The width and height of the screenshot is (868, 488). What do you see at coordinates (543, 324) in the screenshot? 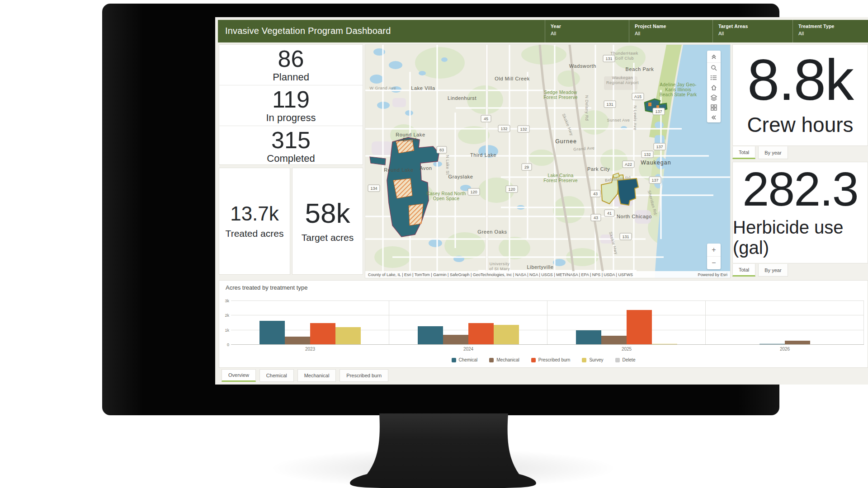
I see `chart-panel: Acres treated by treatment type 3k2k1k0 …` at bounding box center [543, 324].